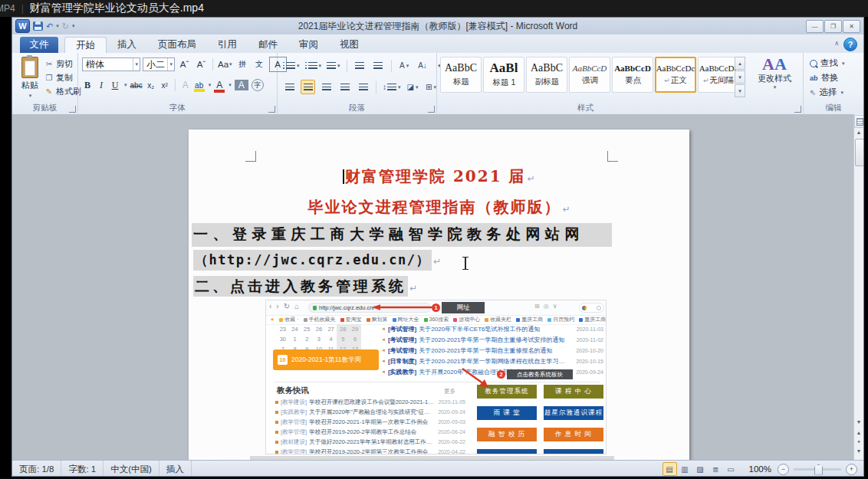  What do you see at coordinates (670, 469) in the screenshot?
I see `print-layout-view-button: ▤` at bounding box center [670, 469].